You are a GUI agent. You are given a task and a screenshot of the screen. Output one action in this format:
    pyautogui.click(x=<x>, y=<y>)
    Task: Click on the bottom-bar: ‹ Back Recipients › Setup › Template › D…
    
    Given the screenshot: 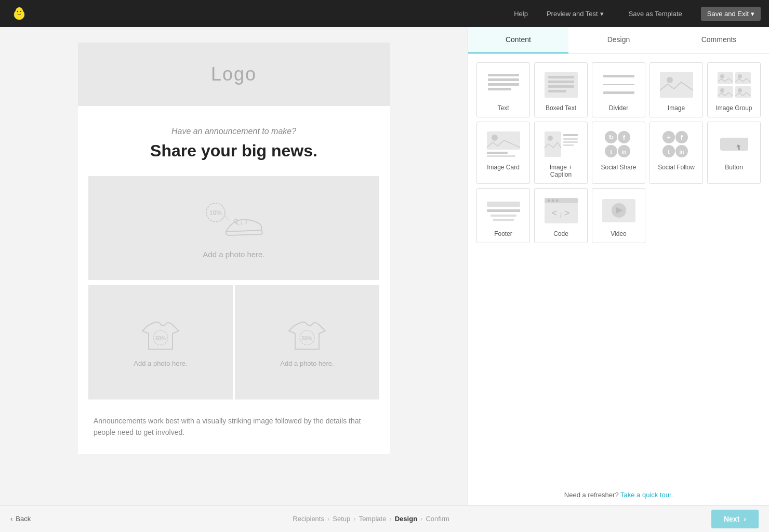 What is the action you would take?
    pyautogui.click(x=384, y=518)
    